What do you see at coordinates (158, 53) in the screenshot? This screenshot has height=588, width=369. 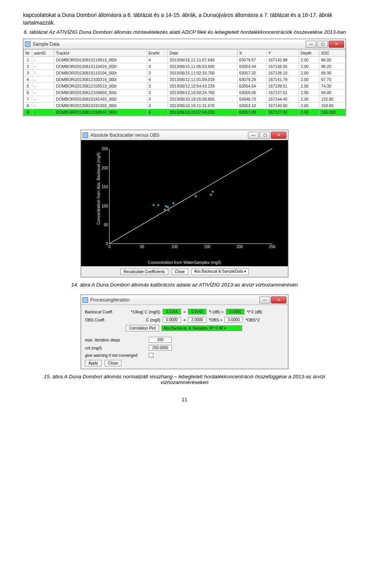 I see `col-ensnr: EnsNr` at bounding box center [158, 53].